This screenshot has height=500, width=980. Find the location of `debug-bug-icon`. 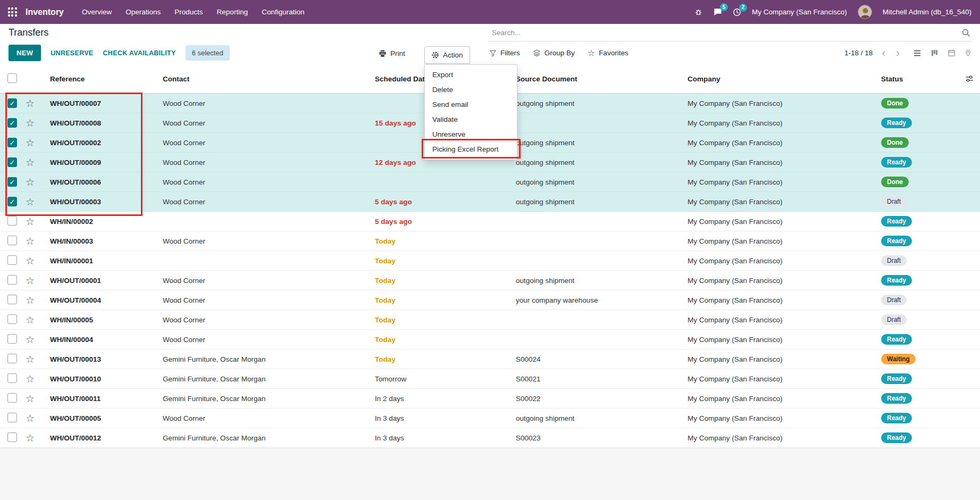

debug-bug-icon is located at coordinates (699, 12).